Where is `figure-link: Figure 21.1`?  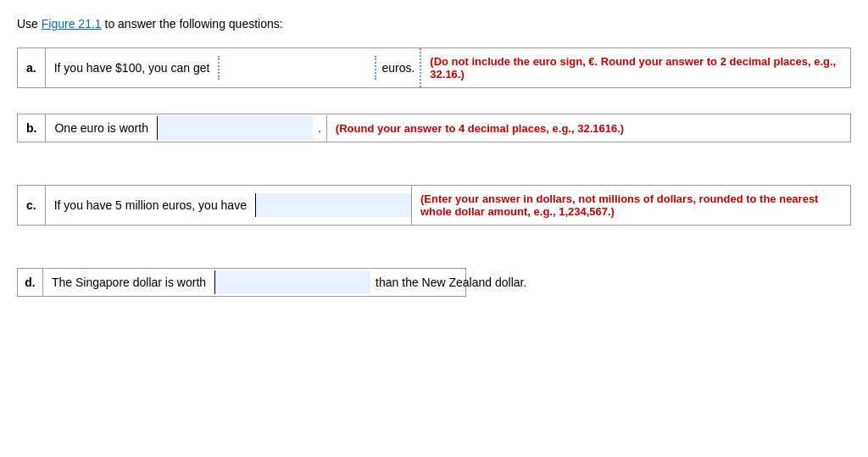 figure-link: Figure 21.1 is located at coordinates (71, 24).